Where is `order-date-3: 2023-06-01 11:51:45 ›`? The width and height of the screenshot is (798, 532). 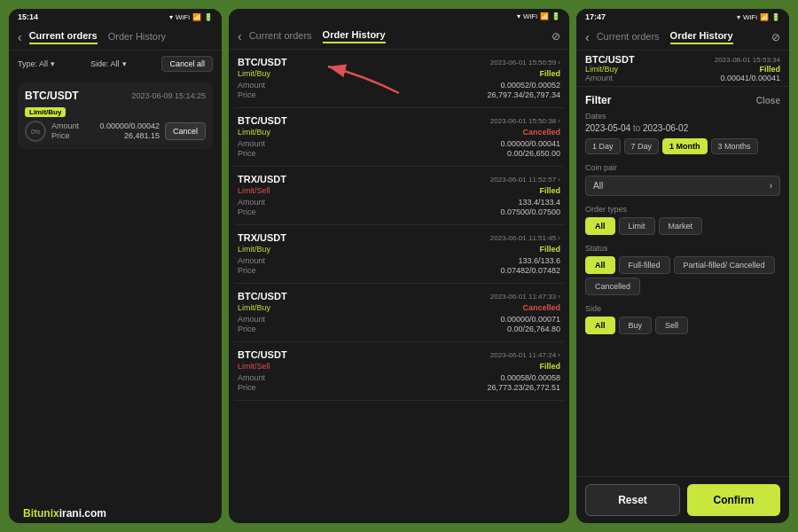 order-date-3: 2023-06-01 11:51:45 › is located at coordinates (525, 238).